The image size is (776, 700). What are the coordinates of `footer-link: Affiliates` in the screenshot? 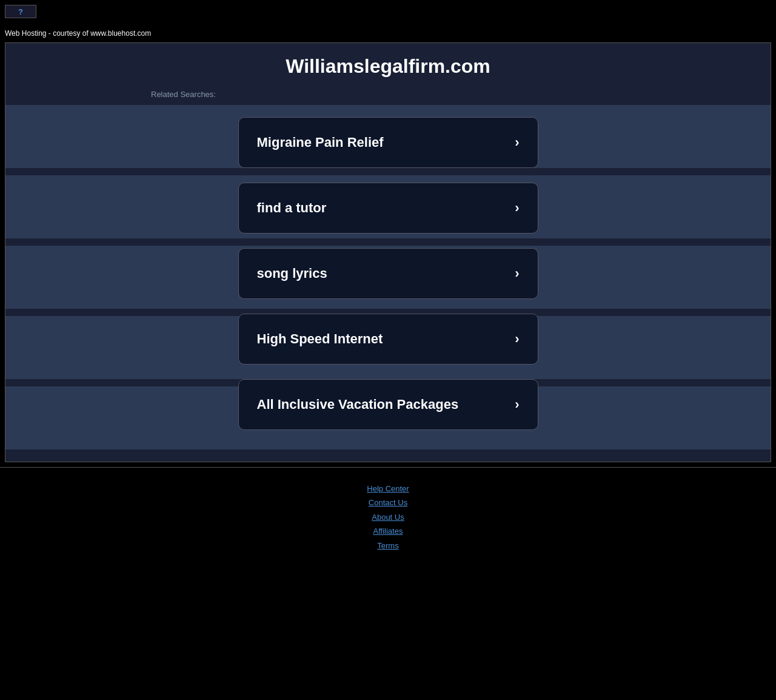 It's located at (388, 531).